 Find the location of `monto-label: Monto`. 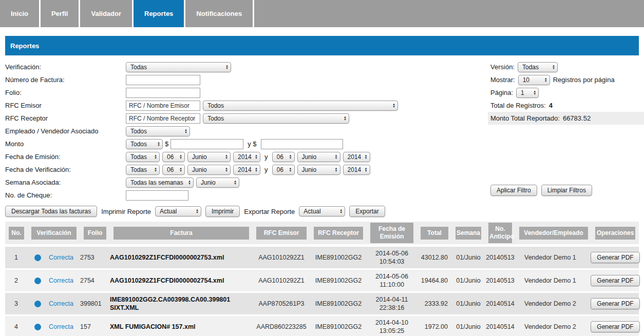

monto-label: Monto is located at coordinates (66, 144).